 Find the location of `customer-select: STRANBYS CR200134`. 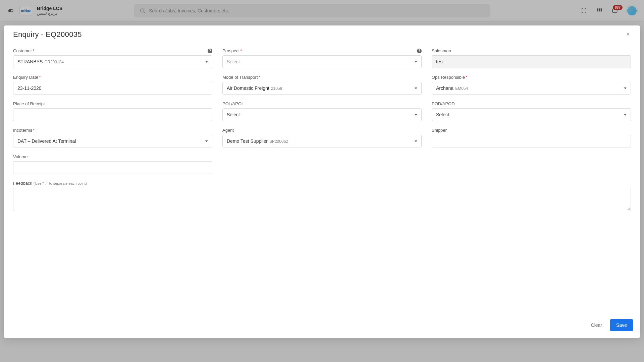

customer-select: STRANBYS CR200134 is located at coordinates (113, 62).